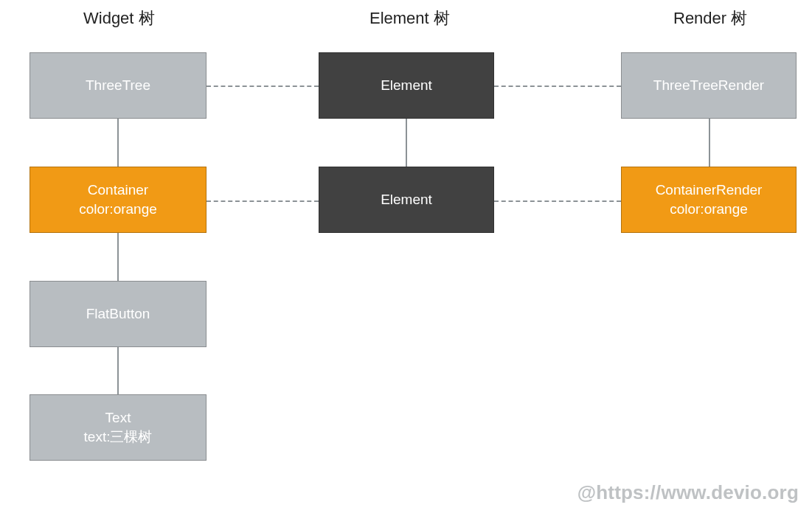  What do you see at coordinates (558, 201) in the screenshot?
I see `link-element-row2-render-row2` at bounding box center [558, 201].